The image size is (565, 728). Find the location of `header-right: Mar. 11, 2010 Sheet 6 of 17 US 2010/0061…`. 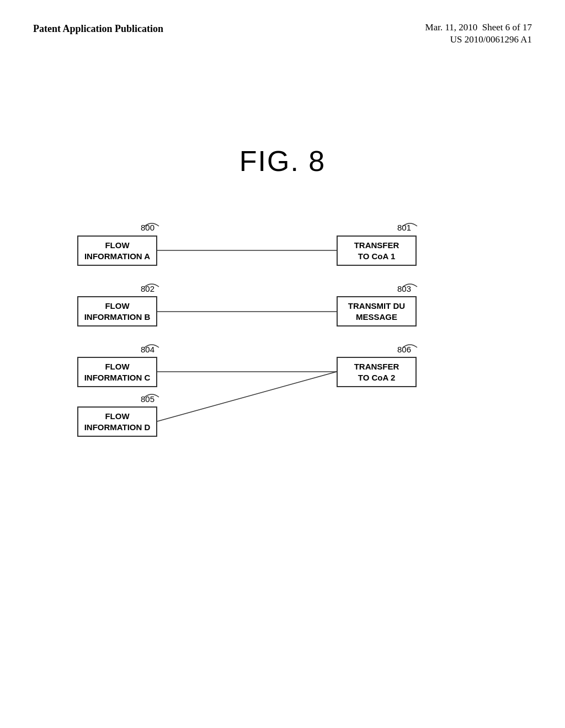

header-right: Mar. 11, 2010 Sheet 6 of 17 US 2010/0061… is located at coordinates (479, 34).